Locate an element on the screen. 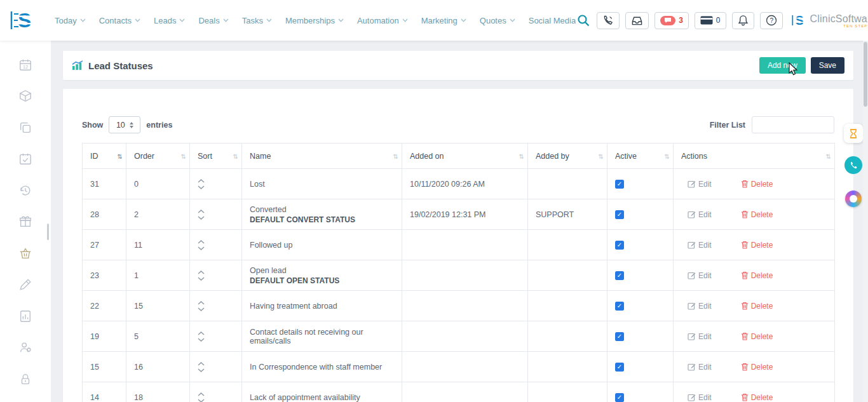 The height and width of the screenshot is (402, 868). sidebar-item-calendar: 12 is located at coordinates (25, 65).